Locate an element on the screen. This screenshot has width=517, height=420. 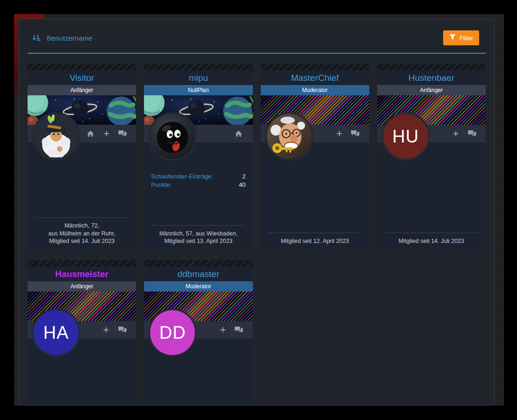
filter-funnel-icon is located at coordinates (452, 38).